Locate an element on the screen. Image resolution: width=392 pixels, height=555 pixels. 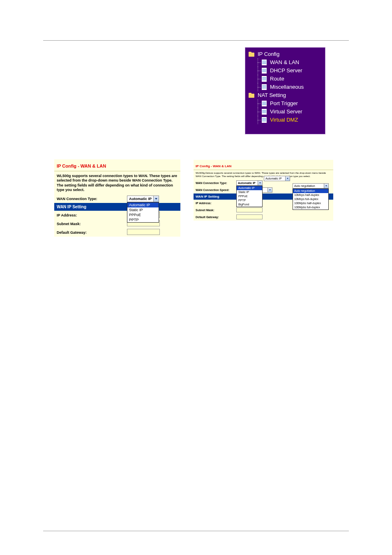
nav-label: Virtual DMZ is located at coordinates (284, 120).